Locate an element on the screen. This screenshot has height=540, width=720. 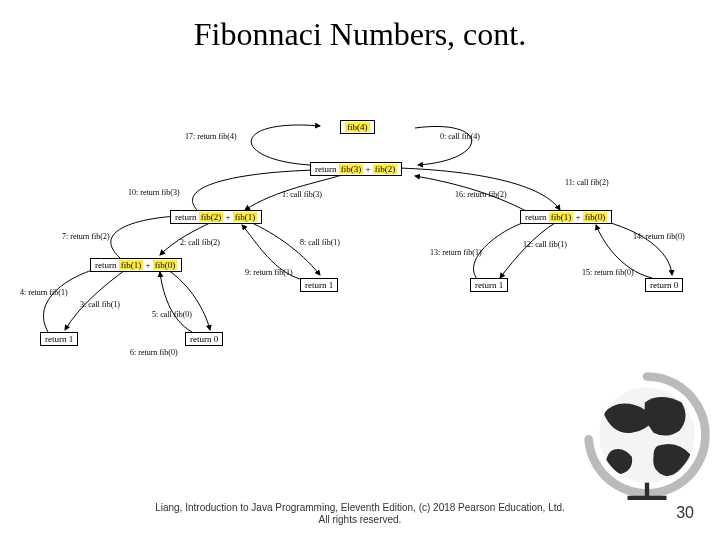
hl1: fib(2) is located at coordinates (212, 217).